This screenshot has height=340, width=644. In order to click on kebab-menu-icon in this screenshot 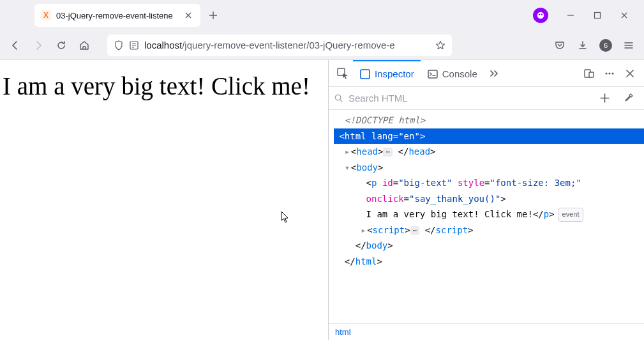, I will do `click(610, 73)`.